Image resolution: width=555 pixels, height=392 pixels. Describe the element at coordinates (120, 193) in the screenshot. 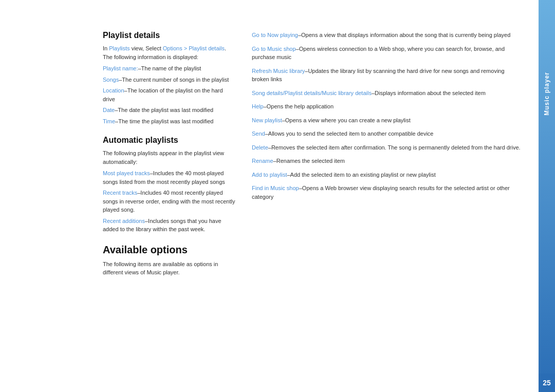

I see `recent-tracks-link: Recent tracks` at that location.